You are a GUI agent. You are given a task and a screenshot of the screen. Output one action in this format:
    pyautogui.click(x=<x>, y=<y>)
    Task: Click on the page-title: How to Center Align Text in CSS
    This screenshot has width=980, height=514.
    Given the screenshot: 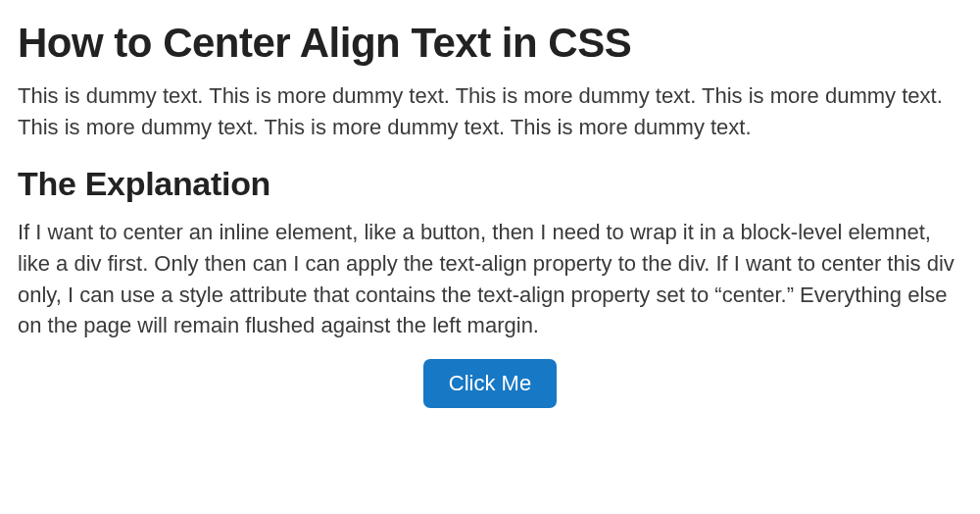 What is the action you would take?
    pyautogui.click(x=490, y=43)
    